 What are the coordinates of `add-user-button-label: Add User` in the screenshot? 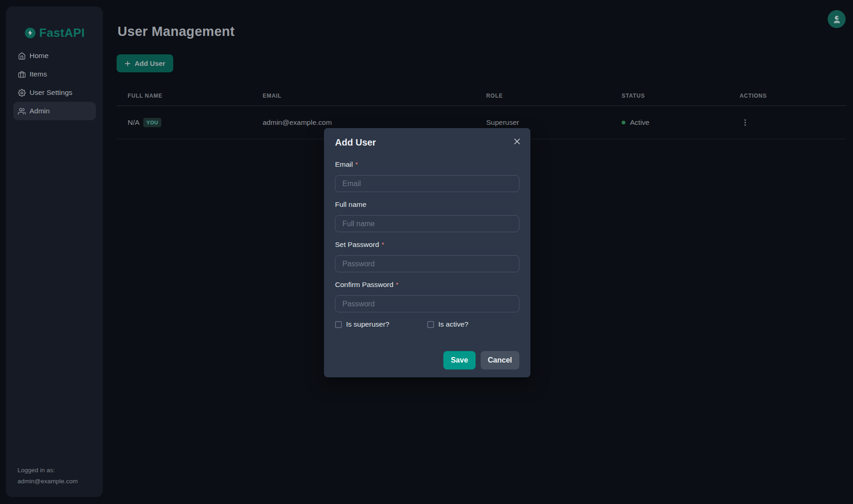 It's located at (150, 64).